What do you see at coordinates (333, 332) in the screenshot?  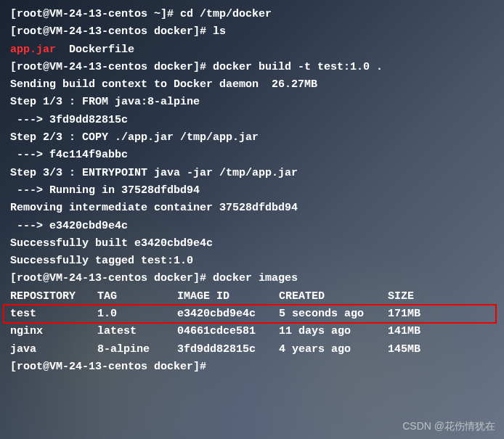 I see `table-cell: 11 days ago` at bounding box center [333, 332].